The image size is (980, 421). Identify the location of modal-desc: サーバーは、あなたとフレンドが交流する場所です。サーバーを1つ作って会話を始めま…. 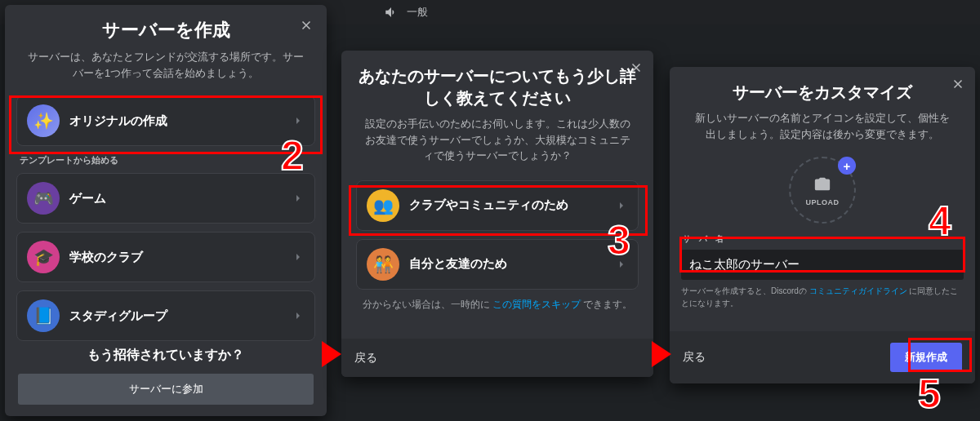
(166, 65).